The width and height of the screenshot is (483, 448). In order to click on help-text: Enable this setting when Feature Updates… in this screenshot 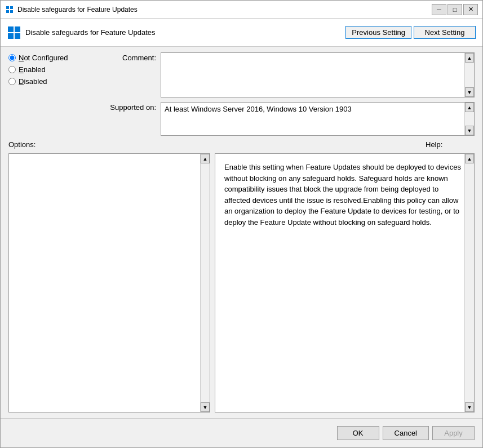, I will do `click(345, 195)`.